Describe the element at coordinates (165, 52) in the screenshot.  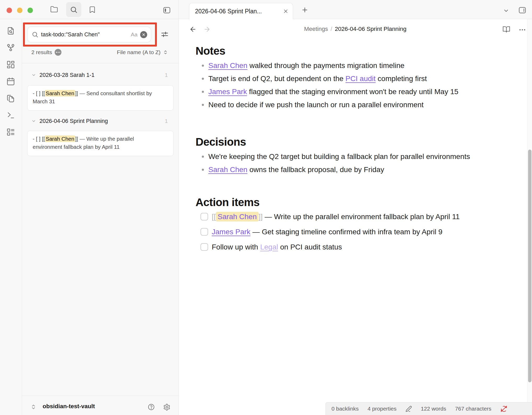
I see `chevrons-up-down-icon` at that location.